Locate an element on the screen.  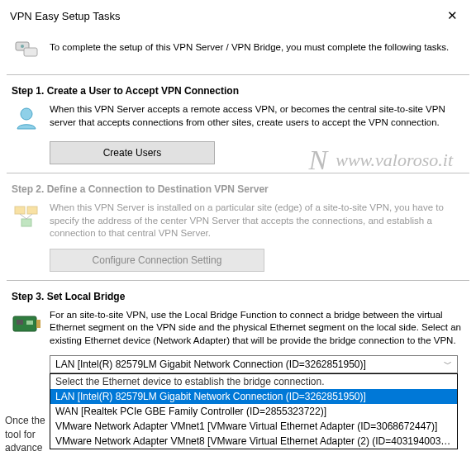
adapter-dropdown: Select the Ethernet device to establish … is located at coordinates (254, 411).